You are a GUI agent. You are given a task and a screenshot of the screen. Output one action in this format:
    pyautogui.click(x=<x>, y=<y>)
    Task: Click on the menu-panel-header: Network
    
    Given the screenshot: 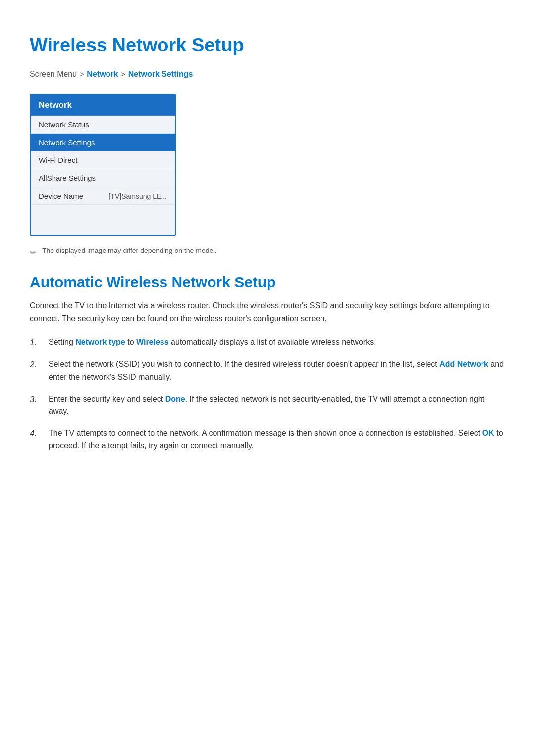 What is the action you would take?
    pyautogui.click(x=103, y=105)
    